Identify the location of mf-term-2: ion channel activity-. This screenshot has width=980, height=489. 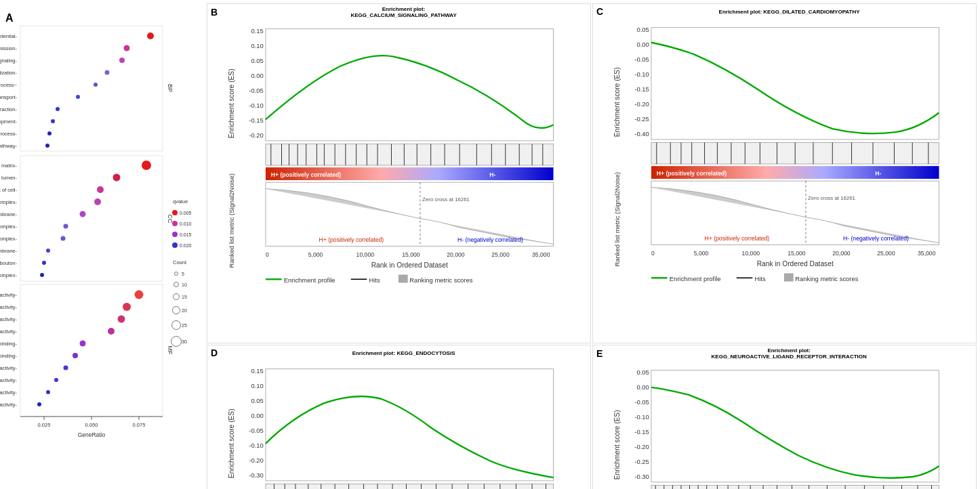
(8, 307).